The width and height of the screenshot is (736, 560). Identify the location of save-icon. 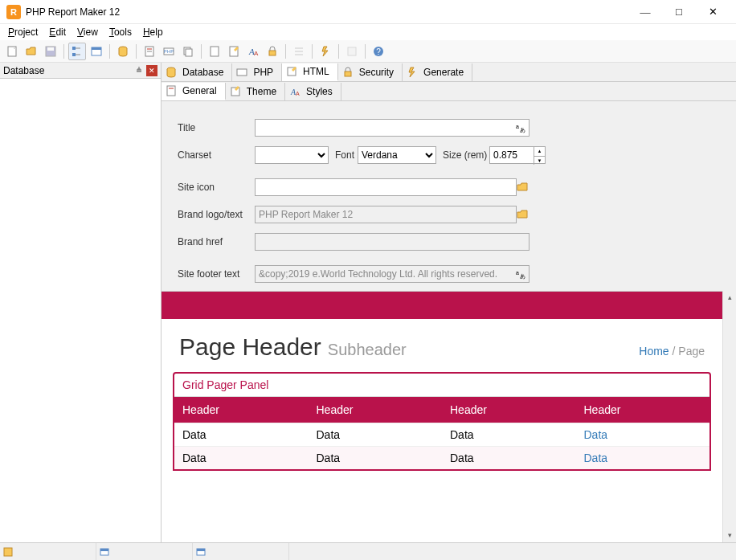
(51, 51).